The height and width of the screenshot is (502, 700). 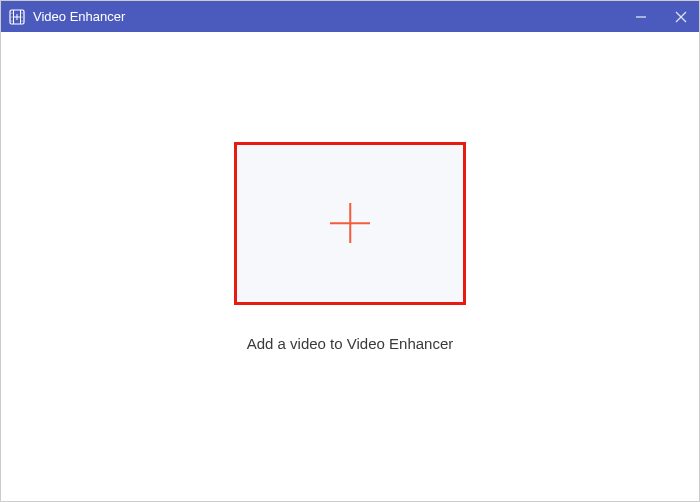 I want to click on add-video-dropzone, so click(x=350, y=224).